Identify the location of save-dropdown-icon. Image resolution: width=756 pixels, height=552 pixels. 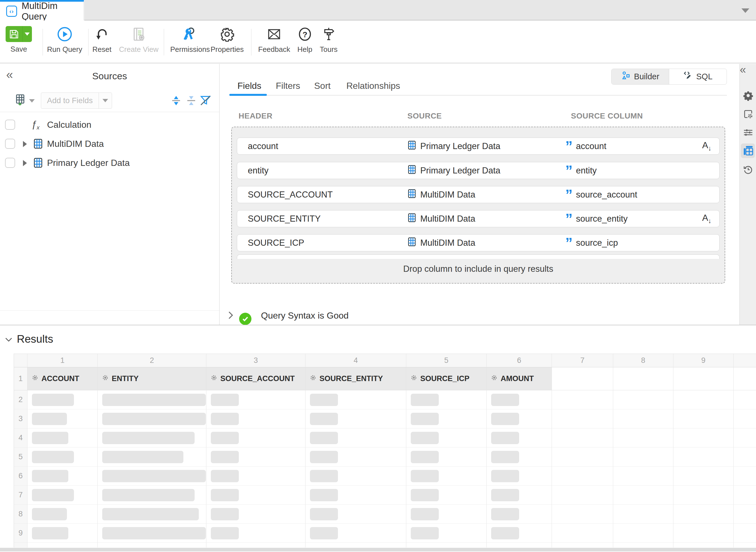
(27, 34).